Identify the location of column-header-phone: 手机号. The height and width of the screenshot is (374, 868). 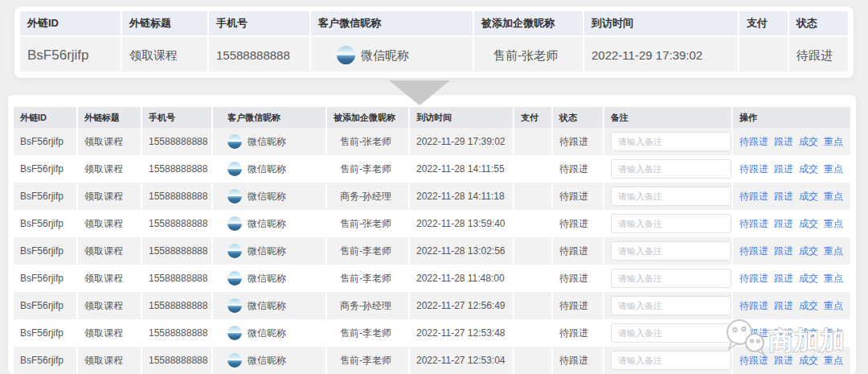
(178, 117).